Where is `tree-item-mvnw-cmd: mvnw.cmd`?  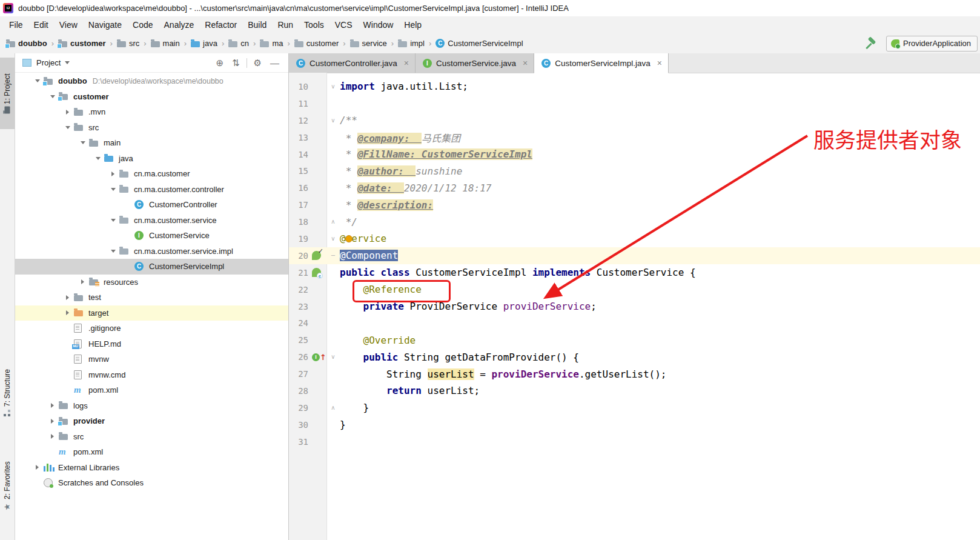 tree-item-mvnw-cmd: mvnw.cmd is located at coordinates (151, 375).